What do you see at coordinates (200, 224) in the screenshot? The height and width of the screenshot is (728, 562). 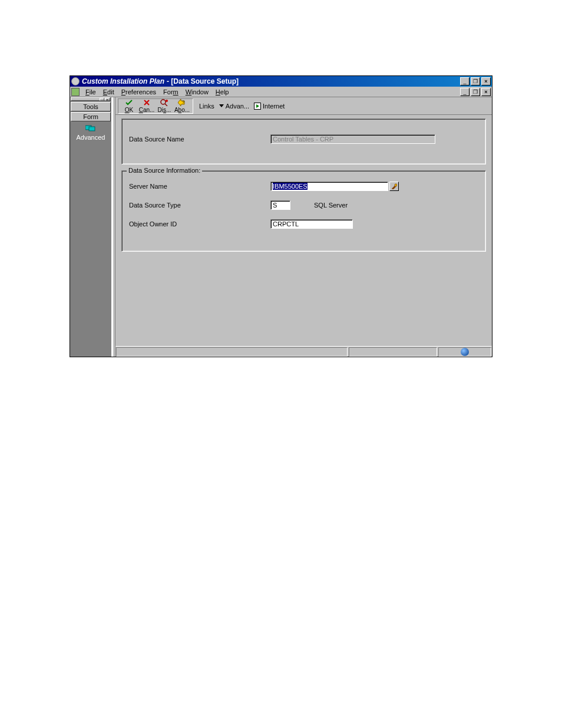 I see `object-owner-id-label: Object Owner ID` at bounding box center [200, 224].